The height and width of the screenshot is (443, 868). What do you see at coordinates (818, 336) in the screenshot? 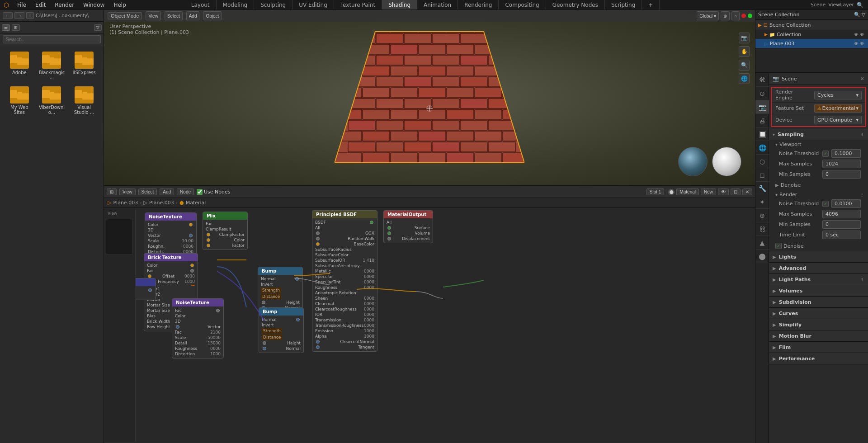
I see `motion-blur-header: ▶ Motion Blur` at bounding box center [818, 336].